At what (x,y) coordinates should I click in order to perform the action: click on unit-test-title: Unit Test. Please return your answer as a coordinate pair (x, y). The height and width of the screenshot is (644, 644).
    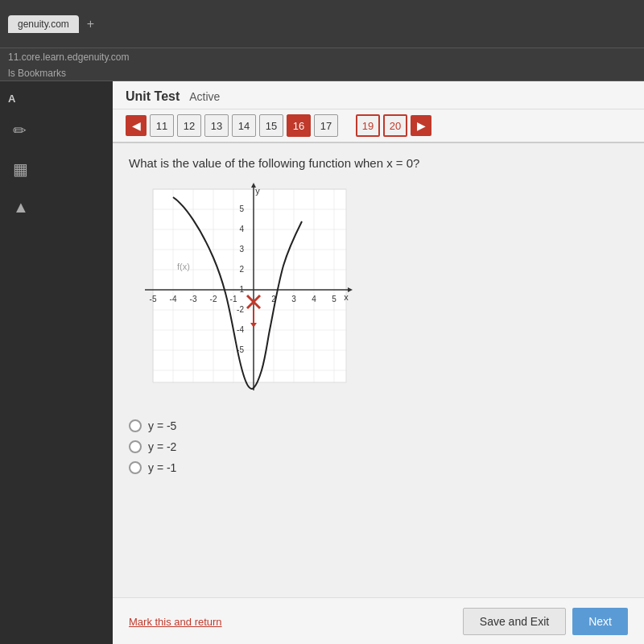
    Looking at the image, I should click on (153, 97).